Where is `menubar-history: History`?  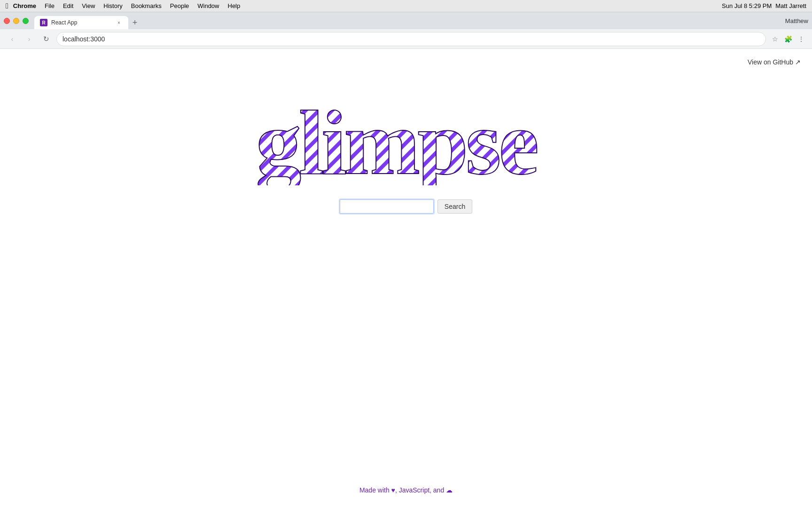
menubar-history: History is located at coordinates (113, 6).